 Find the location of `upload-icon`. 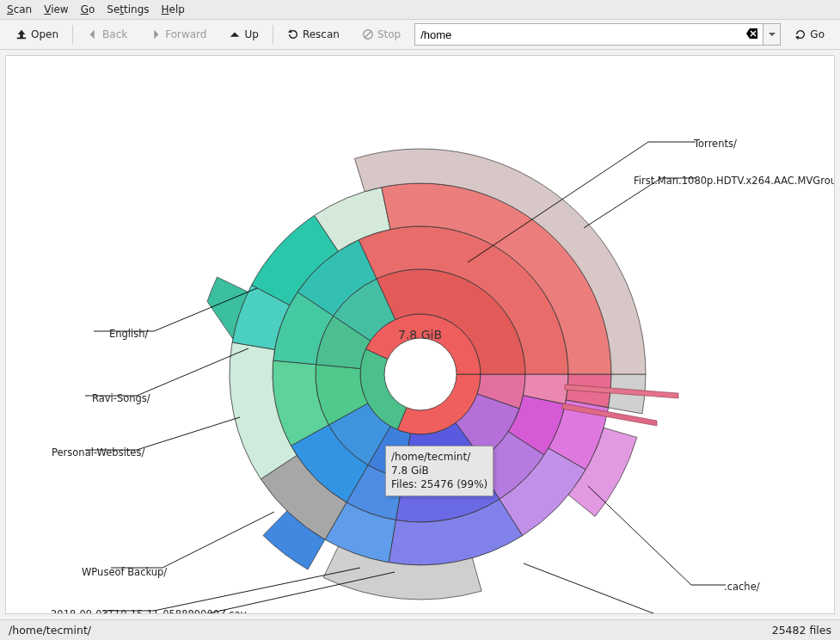

upload-icon is located at coordinates (21, 34).